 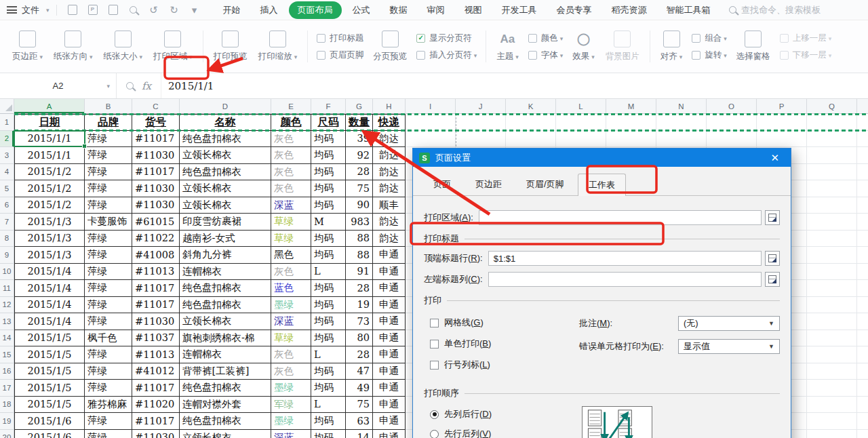 What do you see at coordinates (795, 10) in the screenshot?
I see `command-search: 查找命令、搜索模板` at bounding box center [795, 10].